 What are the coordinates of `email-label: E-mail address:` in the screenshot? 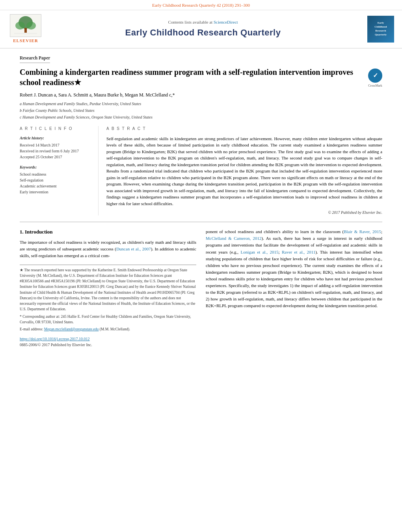 It's located at (32, 329).